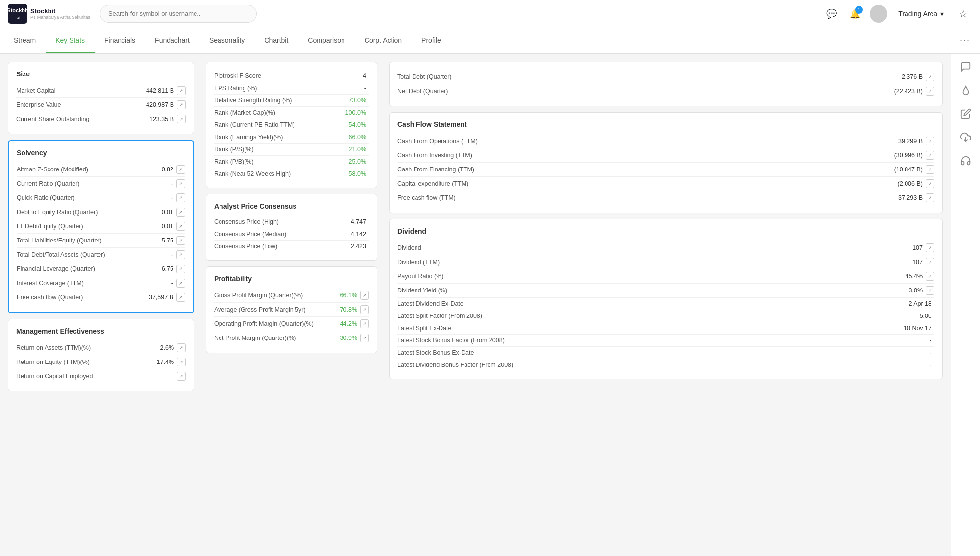 This screenshot has height=556, width=980. What do you see at coordinates (930, 290) in the screenshot?
I see `chart-icon-div3: ↗` at bounding box center [930, 290].